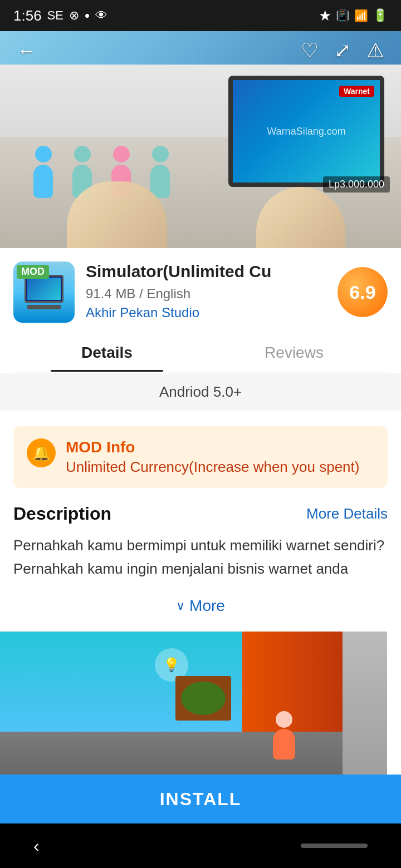 This screenshot has height=868, width=401. Describe the element at coordinates (353, 16) in the screenshot. I see `status-right: ★ 📳 📶 🔋` at that location.